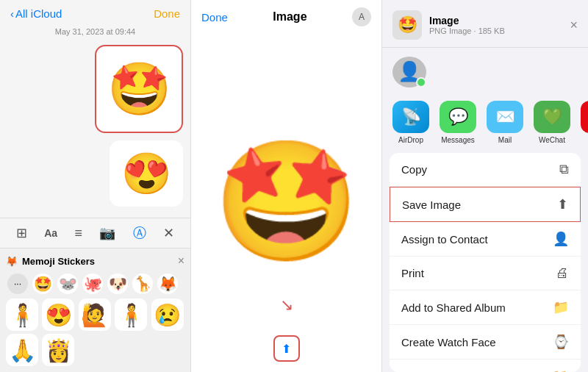 Image resolution: width=588 pixels, height=372 pixels. I want to click on print-icon: 🖨, so click(562, 273).